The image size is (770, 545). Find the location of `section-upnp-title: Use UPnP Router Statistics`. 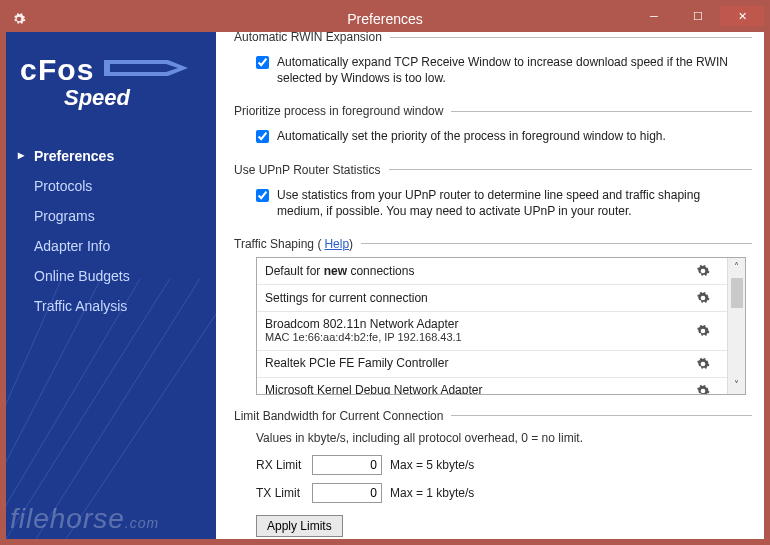

section-upnp-title: Use UPnP Router Statistics is located at coordinates (493, 170).